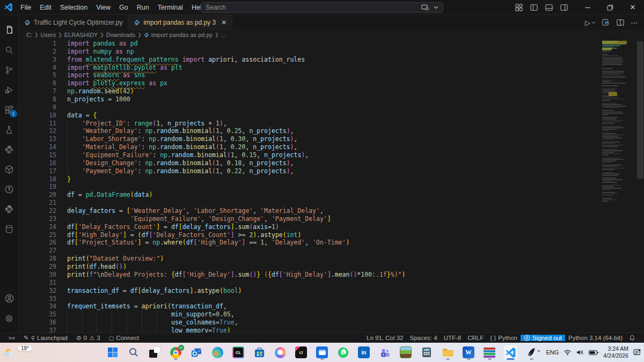 This screenshot has height=362, width=644. Describe the element at coordinates (124, 338) in the screenshot. I see `connect-item: ▢ Connect` at that location.